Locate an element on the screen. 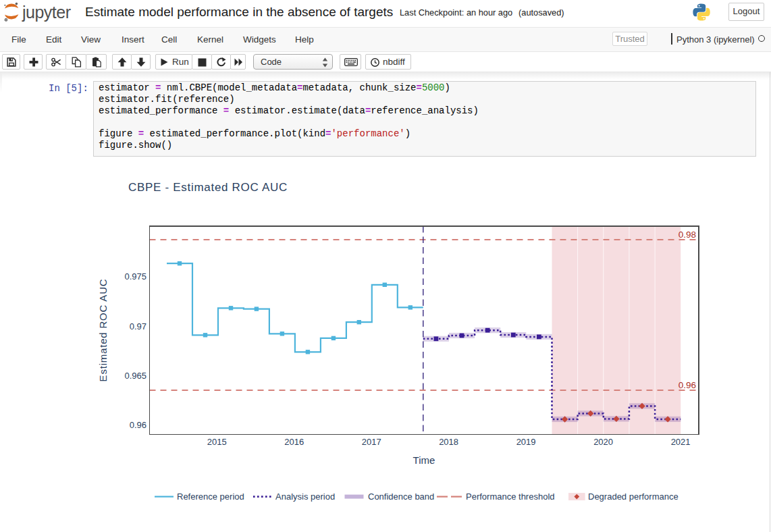 The height and width of the screenshot is (532, 771). svg-text: CBPE - Estimated ROC AUC is located at coordinates (208, 188).